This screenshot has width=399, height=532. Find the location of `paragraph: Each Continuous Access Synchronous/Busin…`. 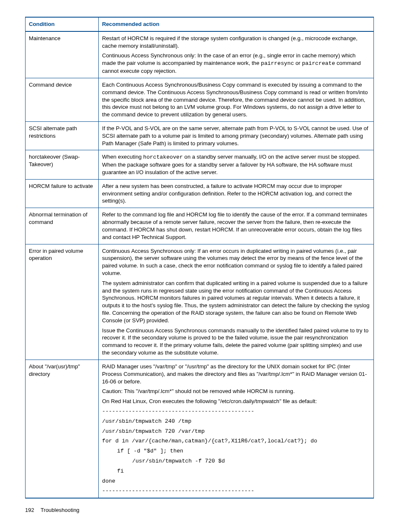

paragraph: Each Continuous Access Synchronous/Busin… is located at coordinates (236, 100).